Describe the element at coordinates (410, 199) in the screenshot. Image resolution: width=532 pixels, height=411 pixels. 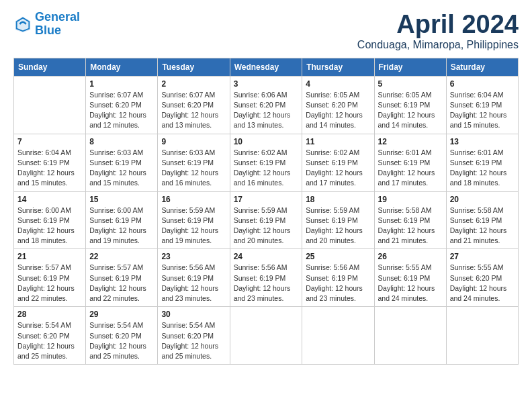
I see `day-number: 19` at that location.